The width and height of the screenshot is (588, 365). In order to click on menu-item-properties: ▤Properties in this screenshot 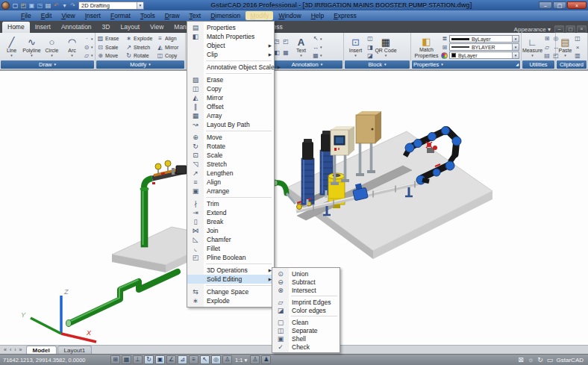, I will do `click(231, 28)`.